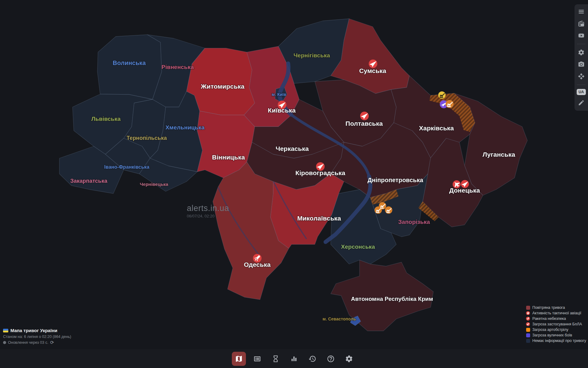 This screenshot has height=368, width=588. Describe the element at coordinates (528, 324) in the screenshot. I see `legend-uav-icon` at that location.